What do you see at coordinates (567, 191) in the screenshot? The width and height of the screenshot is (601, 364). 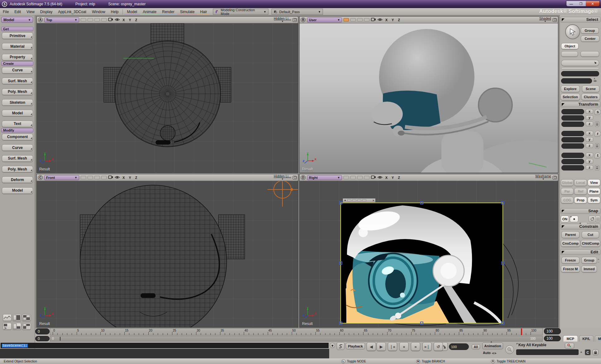 I see `transform-par-button: Par` at bounding box center [567, 191].